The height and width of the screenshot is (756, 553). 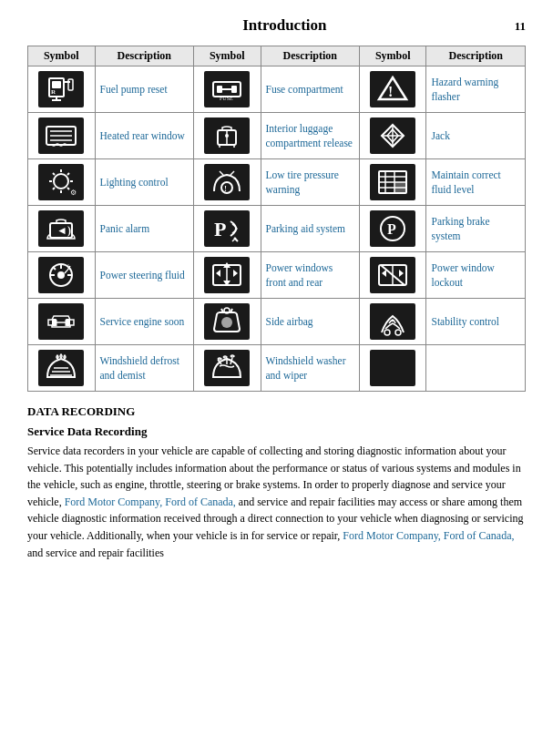 What do you see at coordinates (393, 182) in the screenshot?
I see `icon-fluid_level` at bounding box center [393, 182].